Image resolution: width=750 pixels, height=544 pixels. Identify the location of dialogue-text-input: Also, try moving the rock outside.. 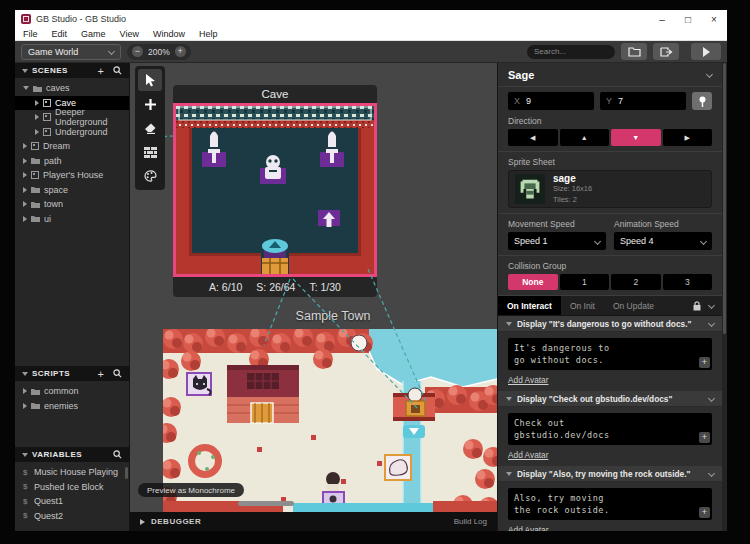
(610, 504).